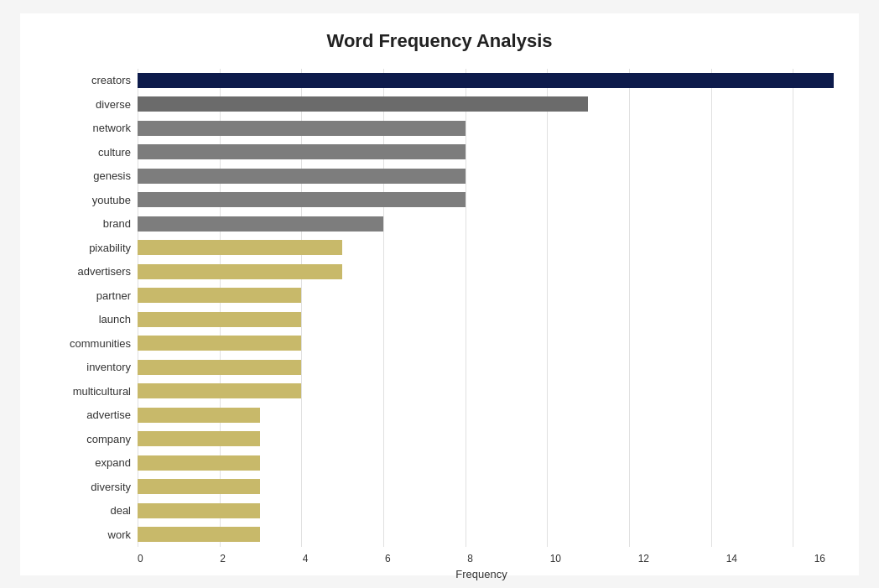 Image resolution: width=879 pixels, height=588 pixels. Describe the element at coordinates (117, 223) in the screenshot. I see `y-label: brand` at that location.